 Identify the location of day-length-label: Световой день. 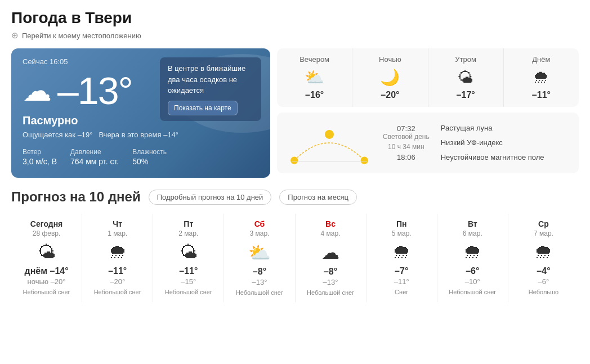
(406, 137).